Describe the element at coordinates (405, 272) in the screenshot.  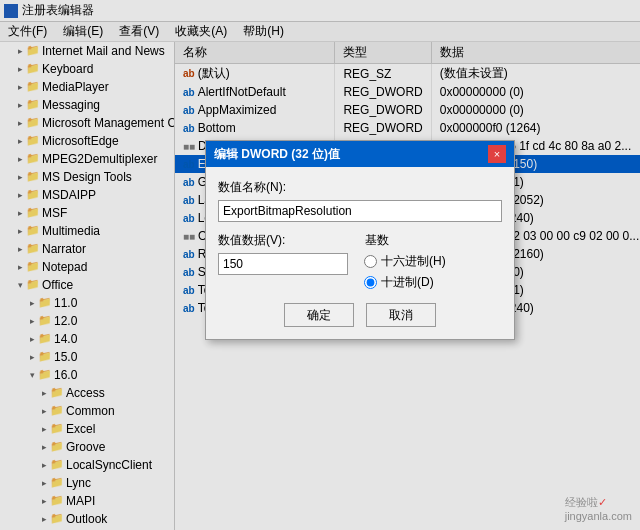
I see `radio-group: 十六进制(H) 十进制(D)` at that location.